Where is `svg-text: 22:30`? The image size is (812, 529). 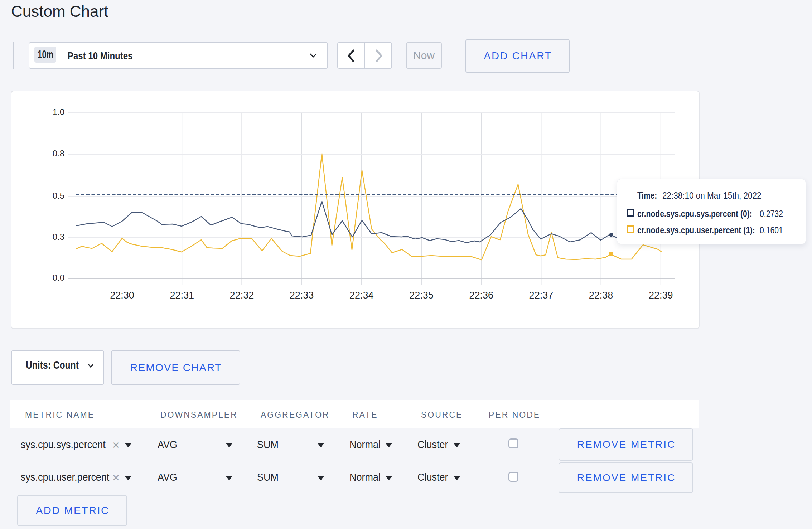 svg-text: 22:30 is located at coordinates (122, 295).